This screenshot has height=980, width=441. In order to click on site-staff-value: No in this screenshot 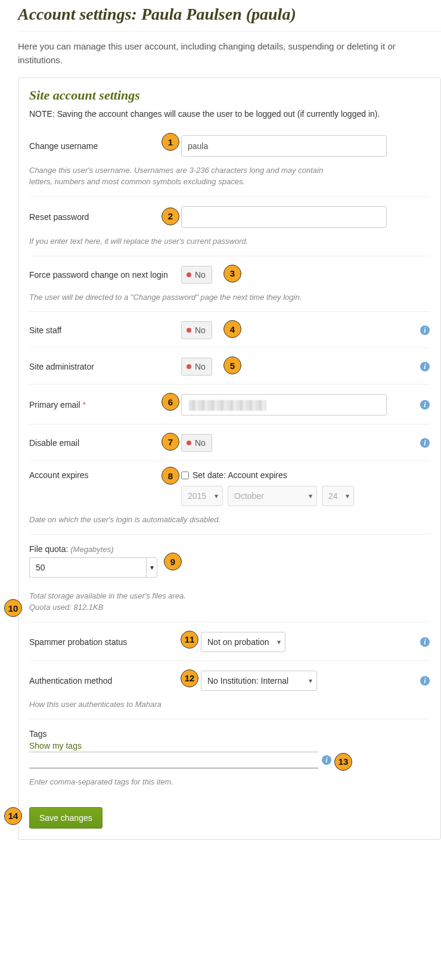, I will do `click(200, 330)`.